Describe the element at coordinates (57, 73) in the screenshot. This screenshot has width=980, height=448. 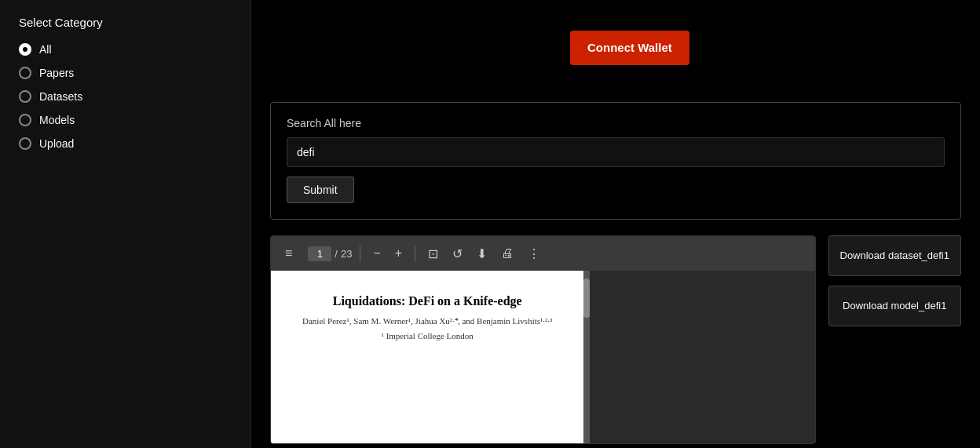
I see `sidebar-item-label-papers: Papers` at that location.